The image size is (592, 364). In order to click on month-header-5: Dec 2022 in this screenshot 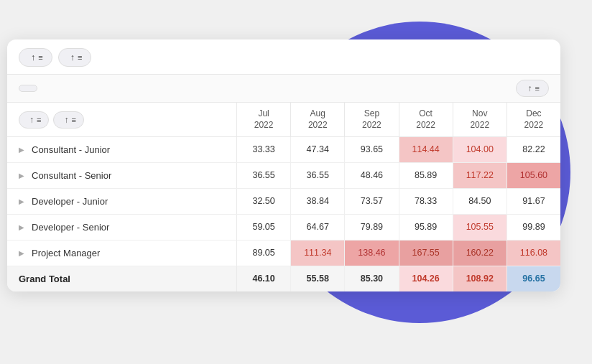, I will do `click(534, 119)`.